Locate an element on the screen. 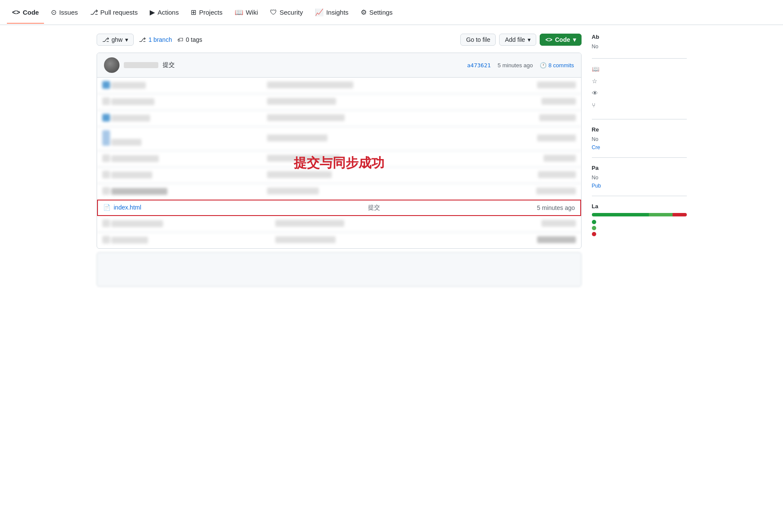 This screenshot has width=783, height=532. file-name-text: index.html is located at coordinates (128, 207).